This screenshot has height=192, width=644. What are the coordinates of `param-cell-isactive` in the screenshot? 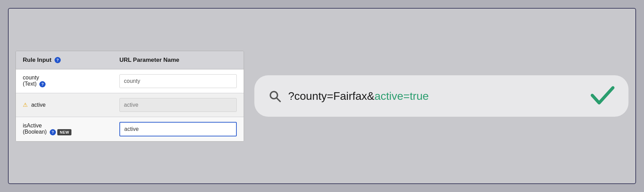 It's located at (178, 129).